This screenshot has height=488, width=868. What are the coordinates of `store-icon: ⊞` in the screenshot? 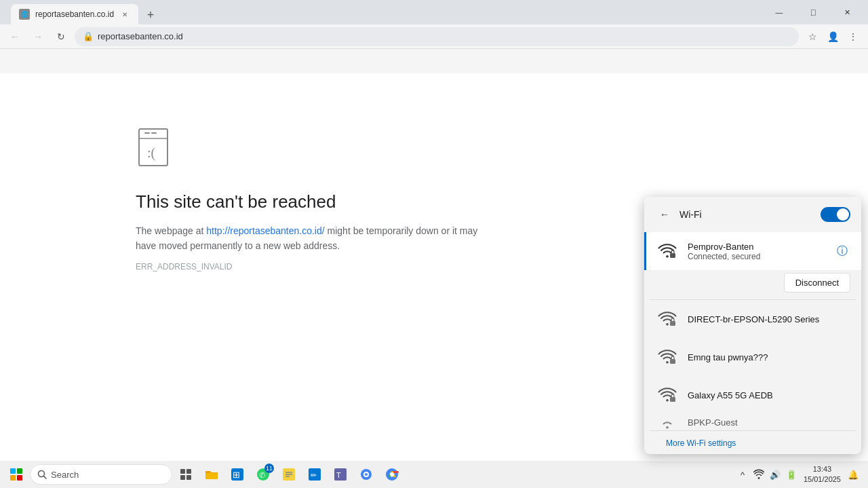 It's located at (237, 474).